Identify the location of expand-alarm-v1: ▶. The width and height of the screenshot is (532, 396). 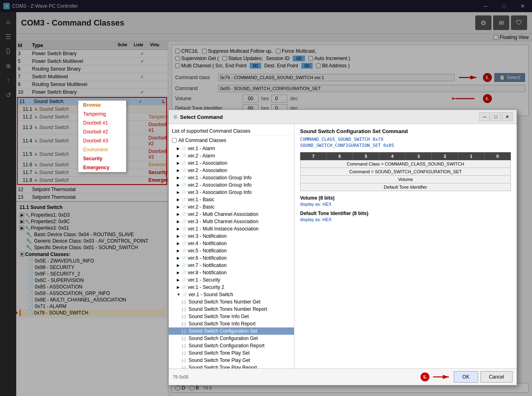
(178, 148).